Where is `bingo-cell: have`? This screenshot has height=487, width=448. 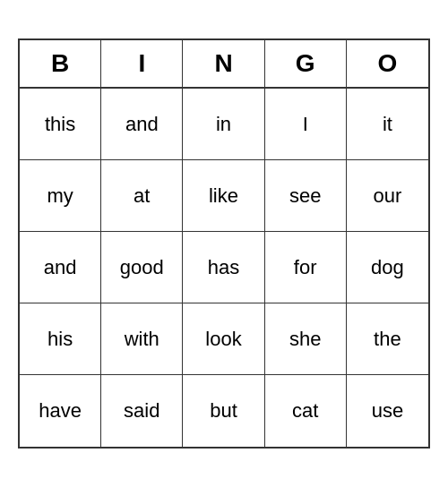
bingo-cell: have is located at coordinates (61, 411).